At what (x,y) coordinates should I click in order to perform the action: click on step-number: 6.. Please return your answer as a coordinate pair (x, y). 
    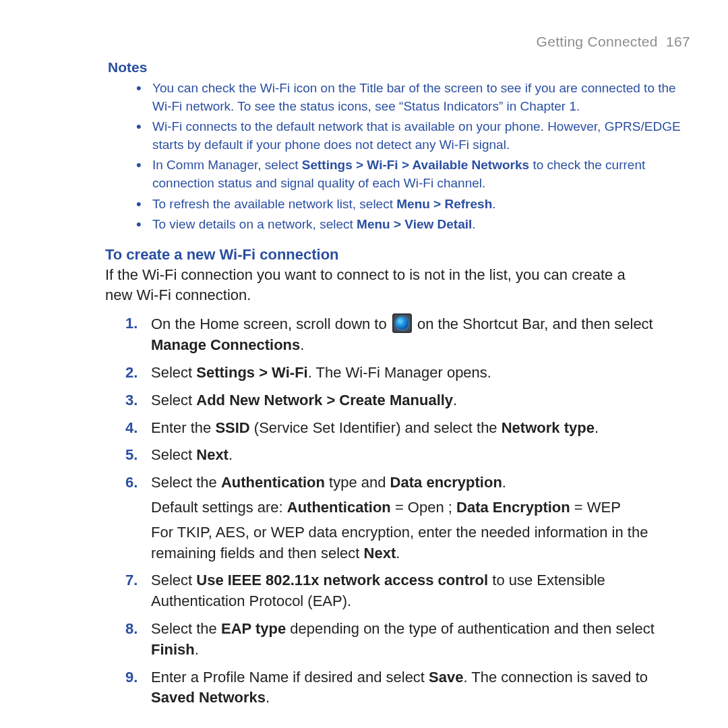
    Looking at the image, I should click on (131, 483).